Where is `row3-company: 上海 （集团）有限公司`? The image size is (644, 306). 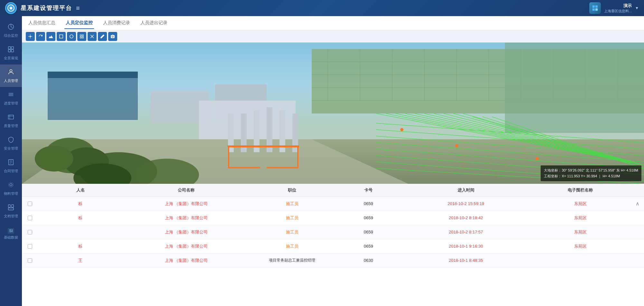
row3-company: 上海 （集团）有限公司 is located at coordinates (186, 232).